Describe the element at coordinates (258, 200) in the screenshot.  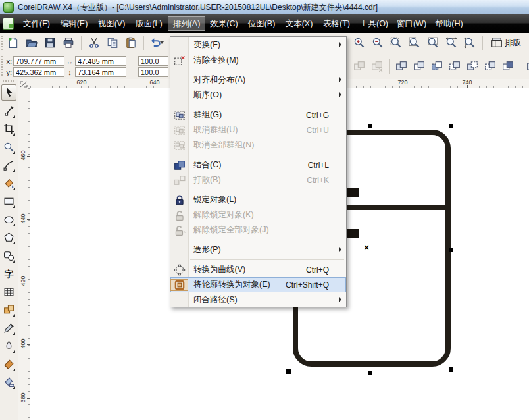
I see `arrange-menu-item-14: 锁定对象(L)` at that location.